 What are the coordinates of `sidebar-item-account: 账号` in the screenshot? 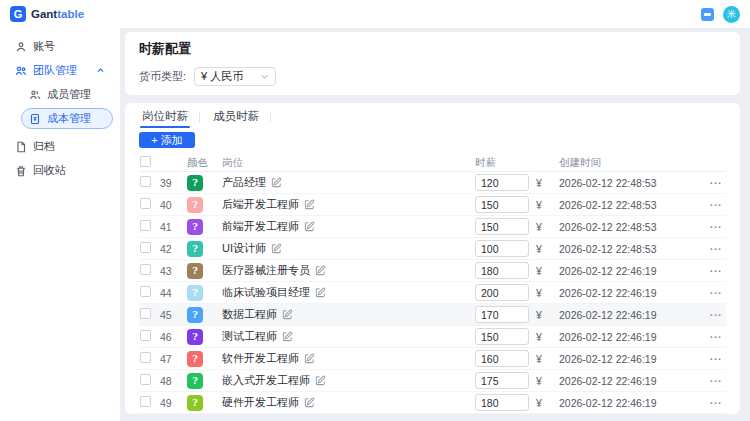 It's located at (60, 46).